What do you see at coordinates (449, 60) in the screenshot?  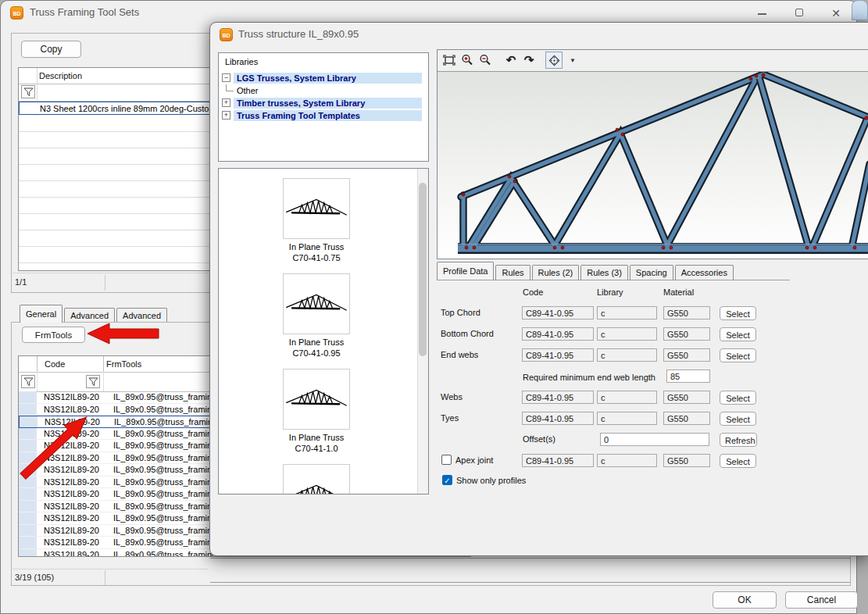 I see `fit-view-icon` at bounding box center [449, 60].